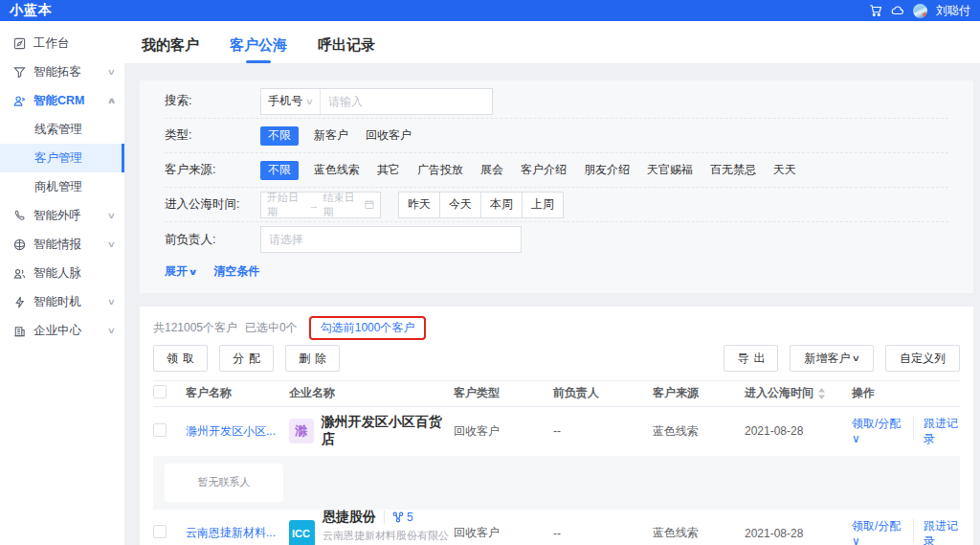 This screenshot has height=545, width=980. Describe the element at coordinates (389, 136) in the screenshot. I see `type-option-recycled: 回收客户` at that location.